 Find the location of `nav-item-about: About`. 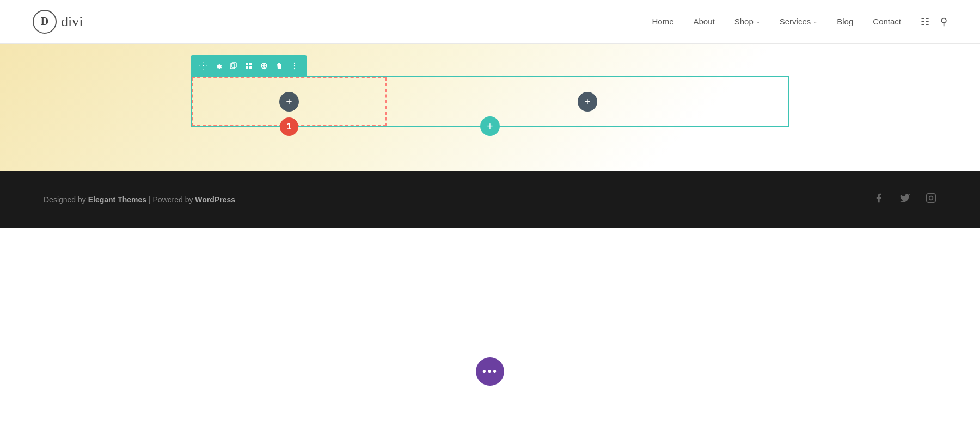

nav-item-about: About is located at coordinates (703, 22).